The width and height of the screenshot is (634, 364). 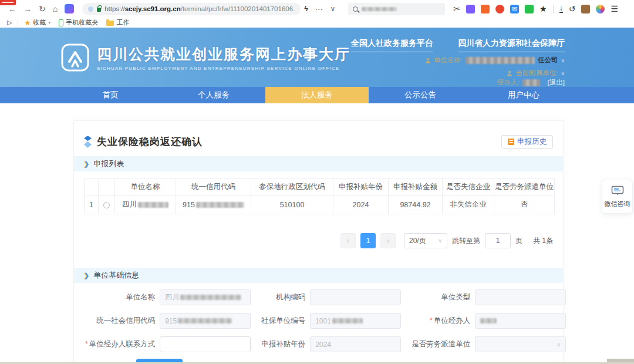 I want to click on page-title-row: 失业保险稳岗返还确认 申报历史, so click(x=318, y=141).